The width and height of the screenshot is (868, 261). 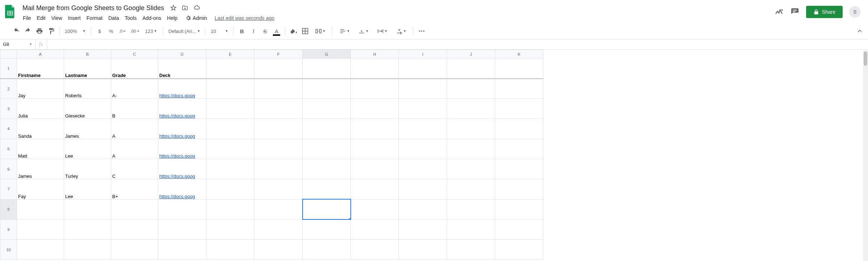 What do you see at coordinates (519, 129) in the screenshot?
I see `cell-K4` at bounding box center [519, 129].